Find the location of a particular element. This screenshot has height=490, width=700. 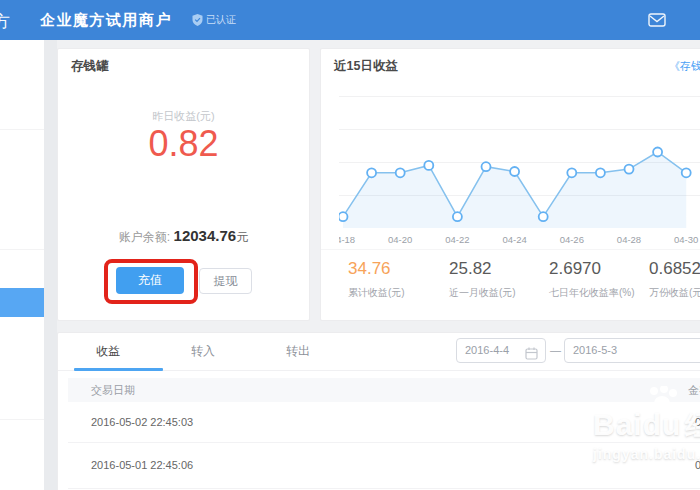

tab-transfer-in: 转入 is located at coordinates (203, 352).